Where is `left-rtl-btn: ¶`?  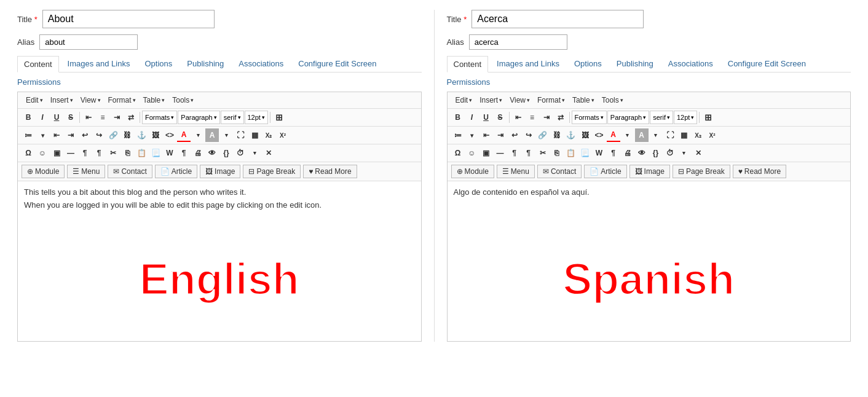
left-rtl-btn: ¶ is located at coordinates (99, 153).